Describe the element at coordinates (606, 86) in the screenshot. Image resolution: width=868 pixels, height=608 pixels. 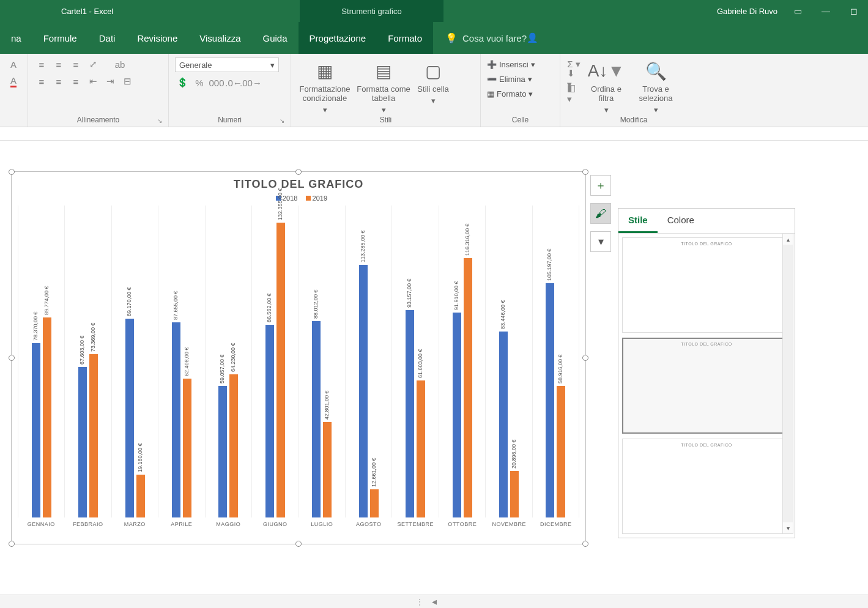
I see `sort-filter-button: A↓▼ Ordina e filtra▾` at that location.